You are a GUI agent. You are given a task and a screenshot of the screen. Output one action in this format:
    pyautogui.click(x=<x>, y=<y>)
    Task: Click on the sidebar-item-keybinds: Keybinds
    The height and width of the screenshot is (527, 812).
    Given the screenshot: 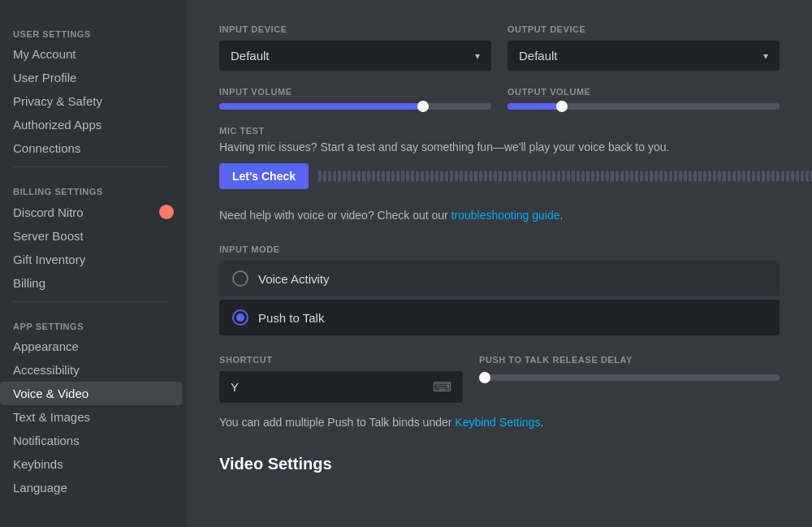 What is the action you would take?
    pyautogui.click(x=91, y=464)
    